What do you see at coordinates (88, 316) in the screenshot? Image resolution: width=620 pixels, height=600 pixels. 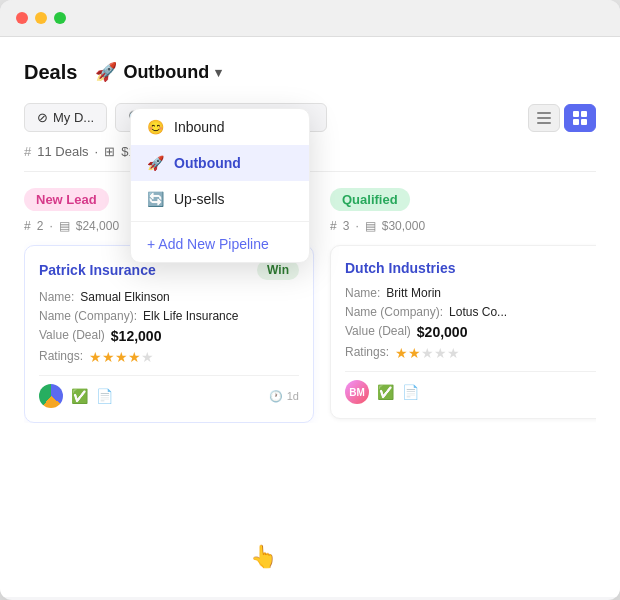 I see `company-label-1: Name (Company):` at bounding box center [88, 316].